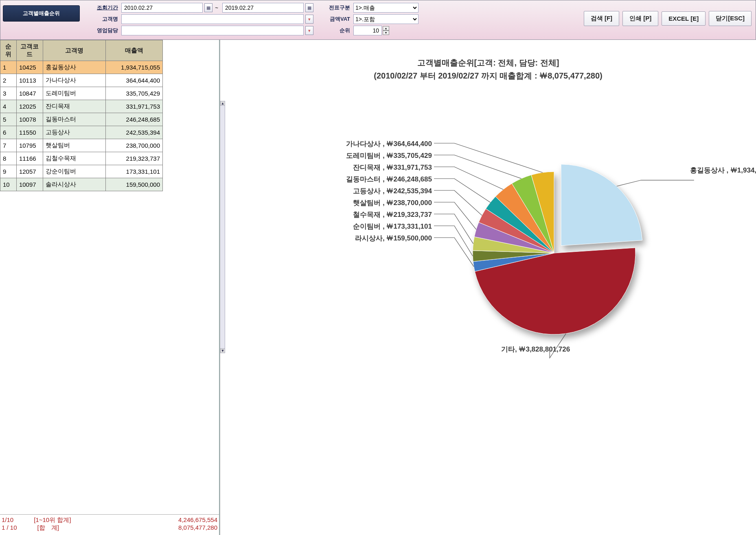  What do you see at coordinates (9, 146) in the screenshot?
I see `cell-rank: 7` at bounding box center [9, 146].